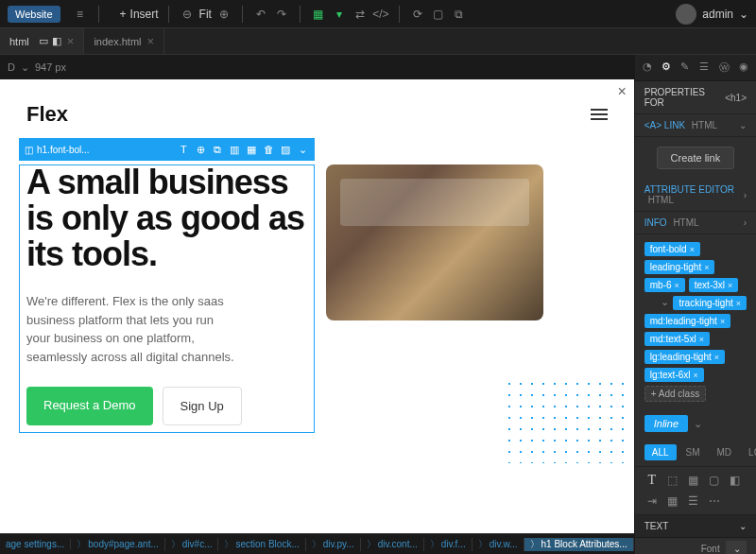  I want to click on bp-sm: SM, so click(694, 452).